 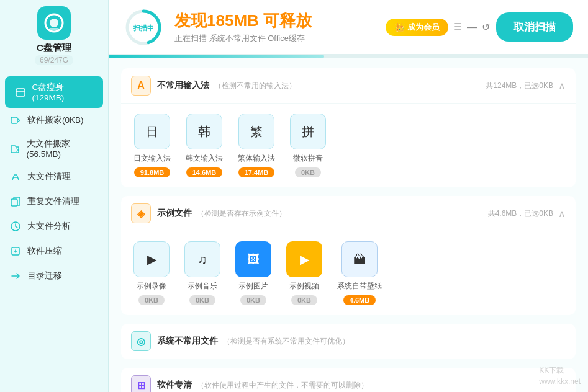 I want to click on item-size: 14.6MB, so click(x=205, y=172).